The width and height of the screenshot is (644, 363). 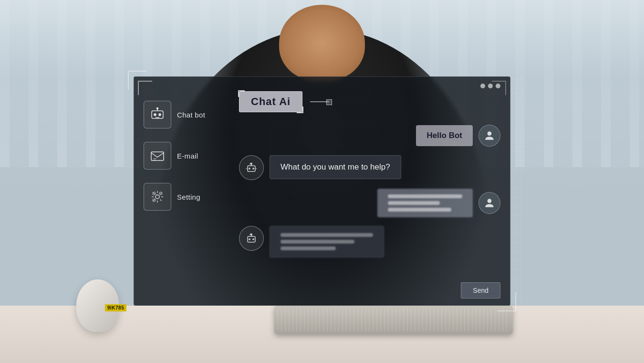 What do you see at coordinates (187, 115) in the screenshot?
I see `sidebar-item-chatbot: Chat bot` at bounding box center [187, 115].